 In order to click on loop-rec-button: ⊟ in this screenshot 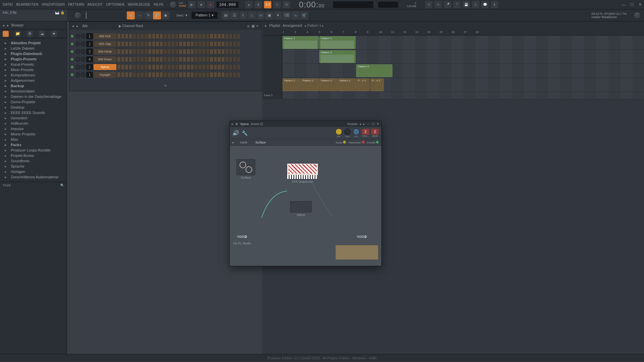, I will do `click(286, 5)`.